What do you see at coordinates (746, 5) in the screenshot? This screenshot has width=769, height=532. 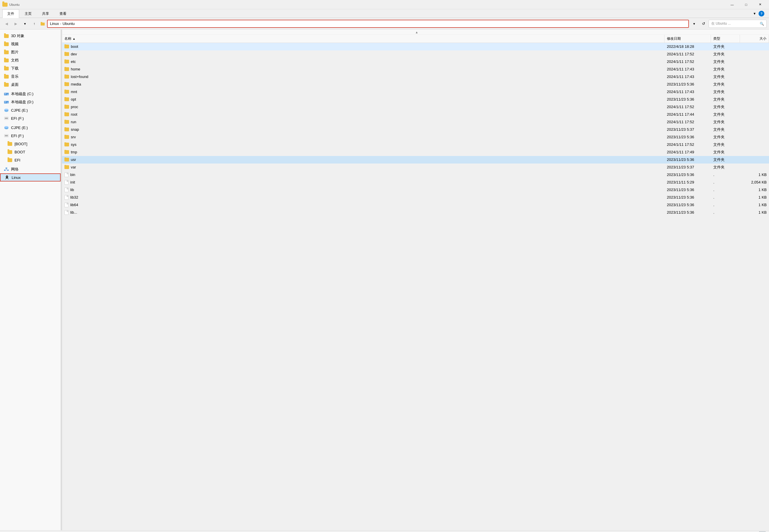 I see `maximize-button: □` at bounding box center [746, 5].